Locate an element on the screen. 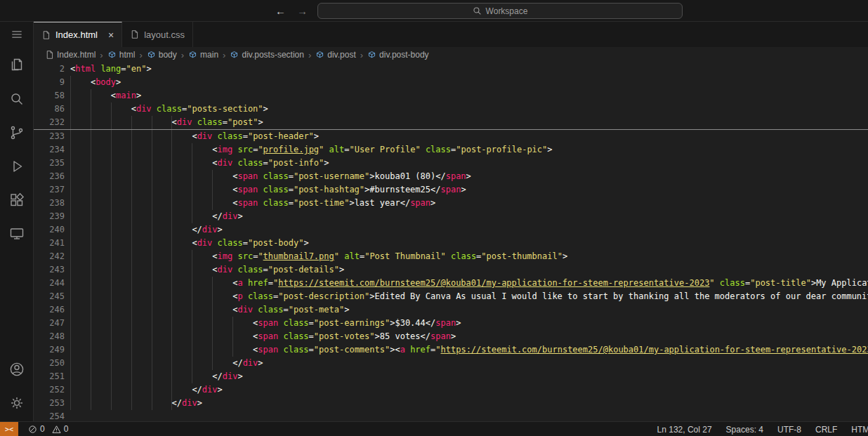  file-icon is located at coordinates (135, 34).